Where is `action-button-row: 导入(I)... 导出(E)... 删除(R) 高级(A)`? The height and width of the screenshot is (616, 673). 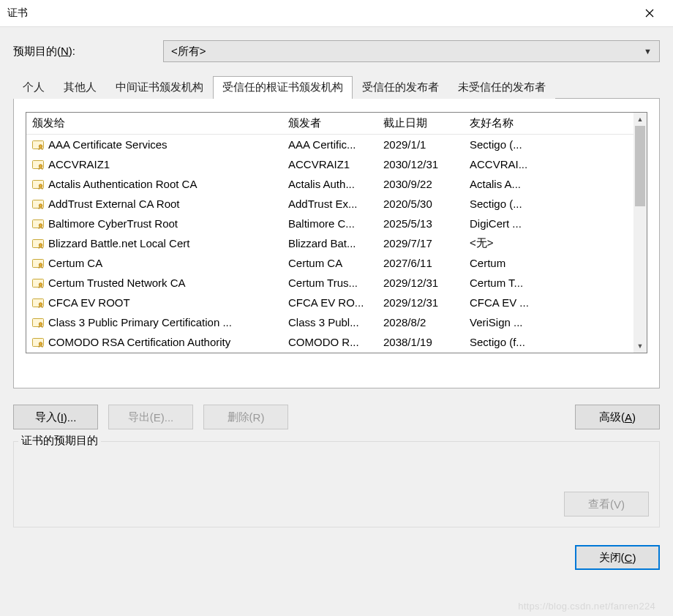
action-button-row: 导入(I)... 导出(E)... 删除(R) 高级(A) is located at coordinates (336, 417).